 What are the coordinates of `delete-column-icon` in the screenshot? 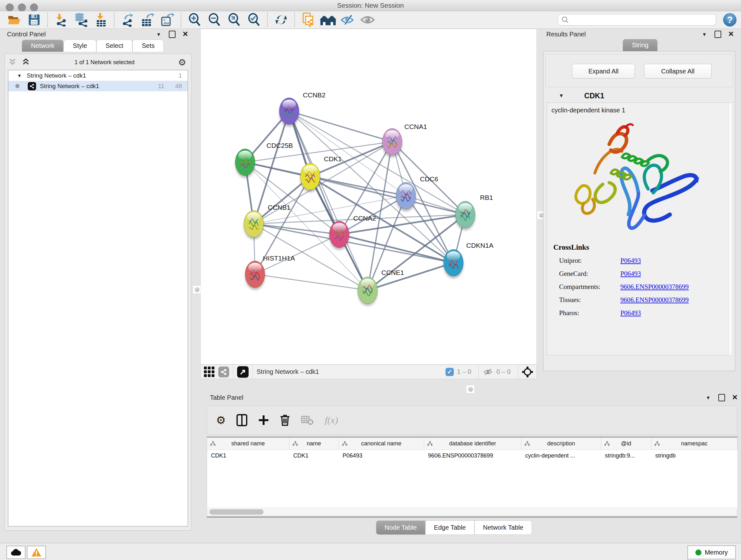 It's located at (285, 420).